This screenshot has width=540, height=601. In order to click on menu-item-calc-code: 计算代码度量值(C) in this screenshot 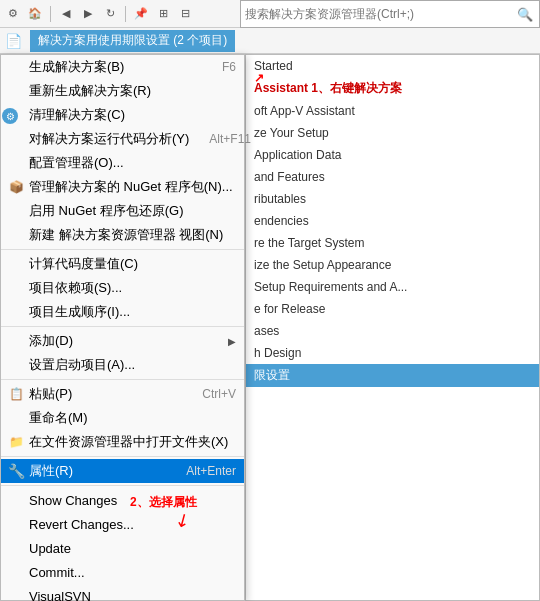, I will do `click(122, 264)`.